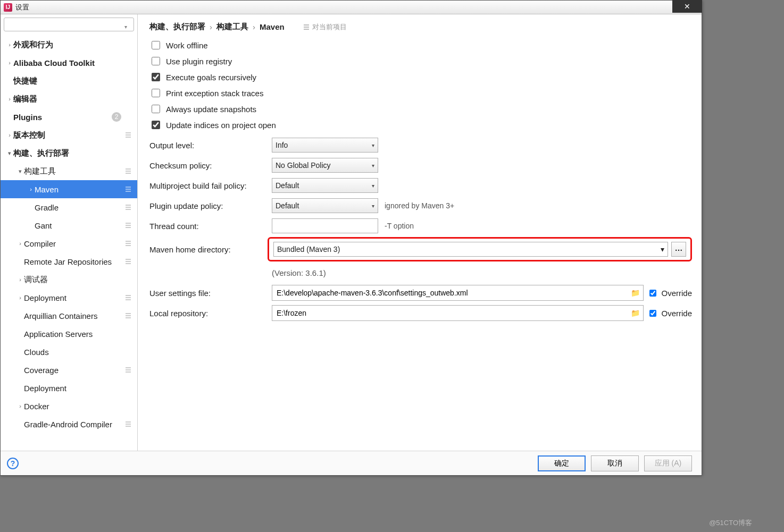 The image size is (784, 532). Describe the element at coordinates (69, 153) in the screenshot. I see `tree-item: ▾构建、执行部署` at that location.